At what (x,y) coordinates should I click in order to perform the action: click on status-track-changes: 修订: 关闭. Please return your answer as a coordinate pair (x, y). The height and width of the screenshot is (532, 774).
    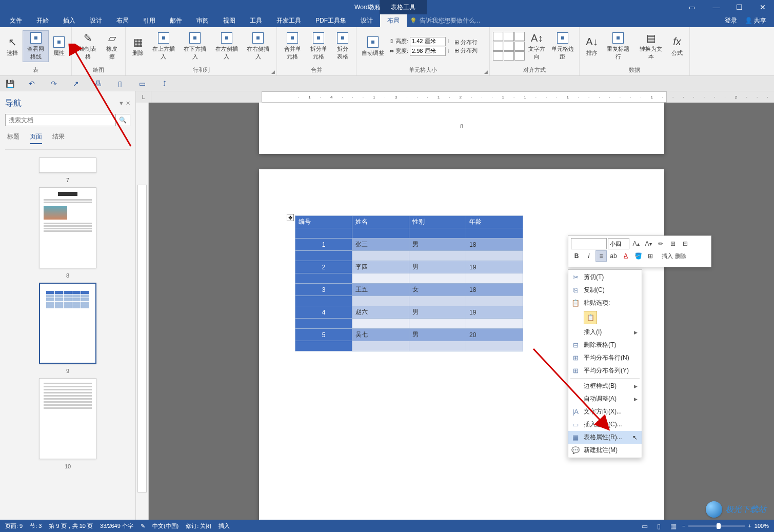
    Looking at the image, I should click on (199, 526).